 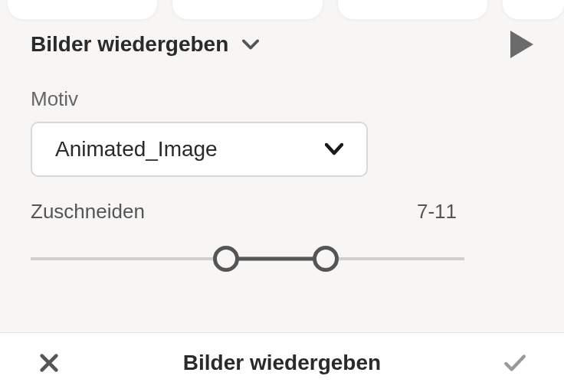 I want to click on motiv-label: Motiv, so click(x=282, y=100).